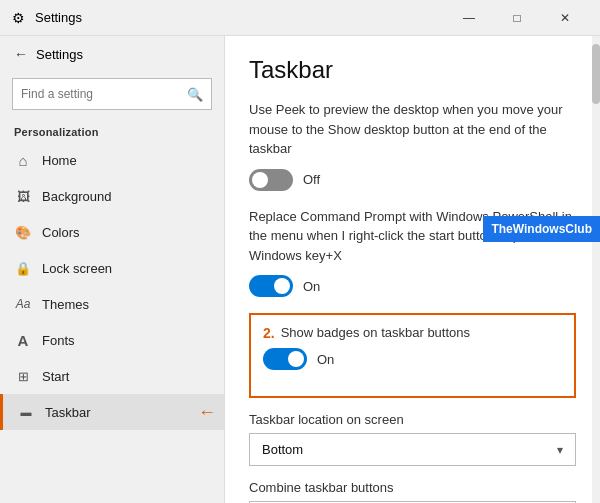  Describe the element at coordinates (23, 160) in the screenshot. I see `home-icon: ⌂` at that location.